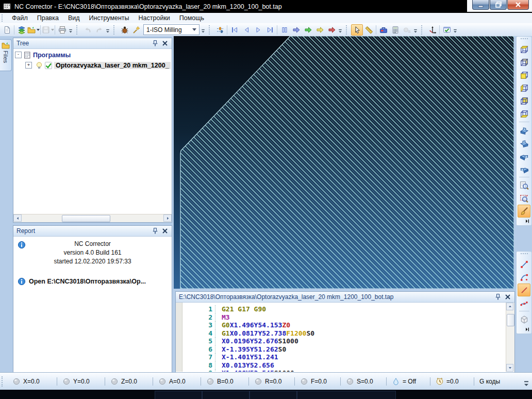 This screenshot has width=532, height=399. What do you see at coordinates (88, 30) in the screenshot?
I see `undo-button` at bounding box center [88, 30].